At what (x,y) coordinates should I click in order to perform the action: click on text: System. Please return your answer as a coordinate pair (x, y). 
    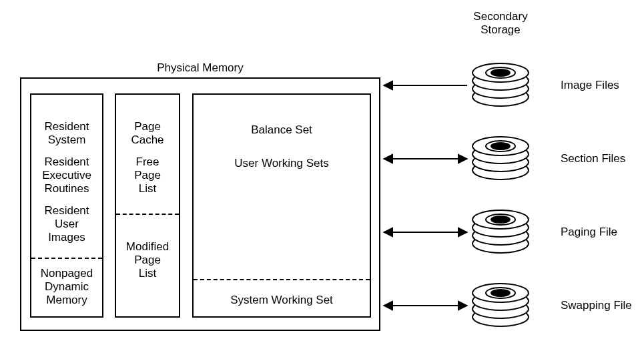
    Looking at the image, I should click on (67, 140).